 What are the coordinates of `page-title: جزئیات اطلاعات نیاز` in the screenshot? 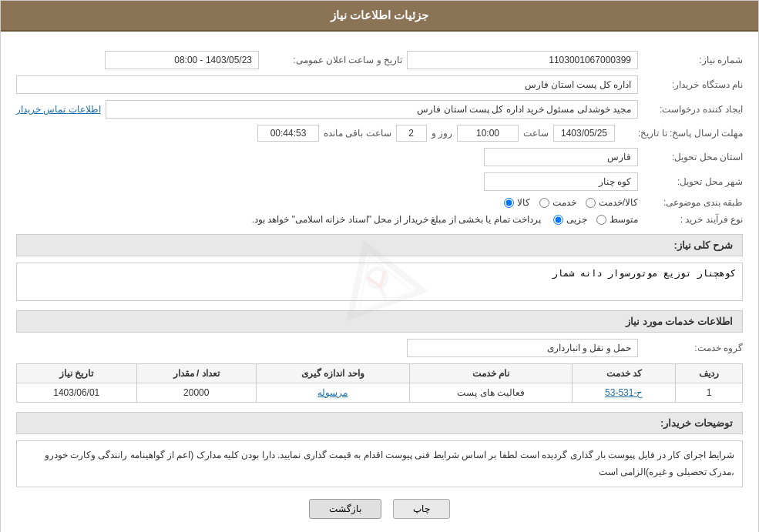 It's located at (379, 15).